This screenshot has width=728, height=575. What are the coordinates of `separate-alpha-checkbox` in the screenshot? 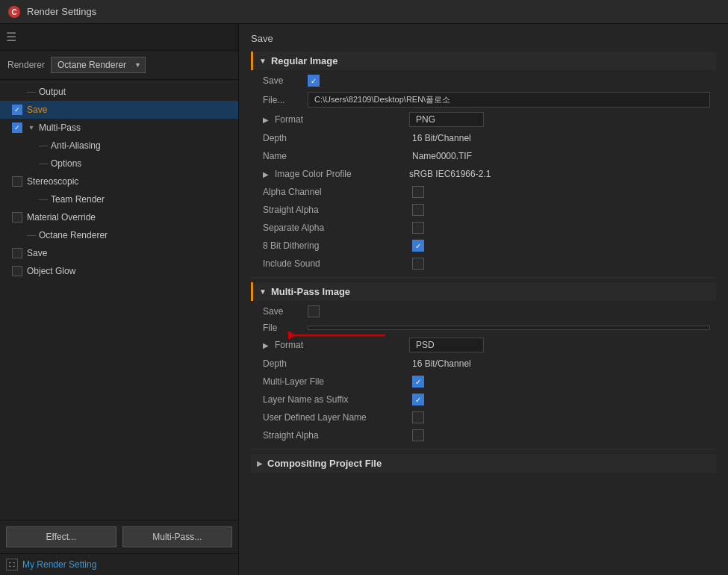 It's located at (418, 228).